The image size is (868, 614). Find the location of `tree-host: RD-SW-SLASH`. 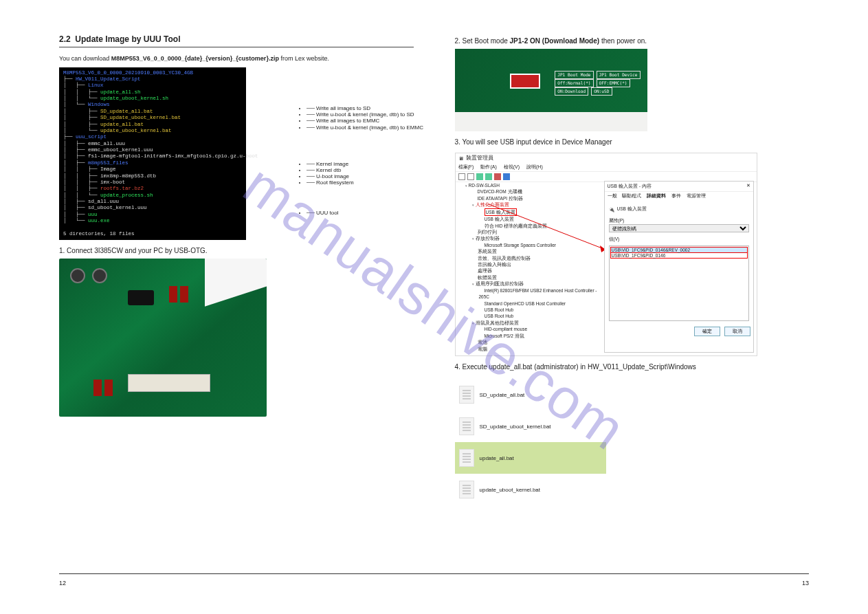

tree-host: RD-SW-SLASH is located at coordinates (533, 186).